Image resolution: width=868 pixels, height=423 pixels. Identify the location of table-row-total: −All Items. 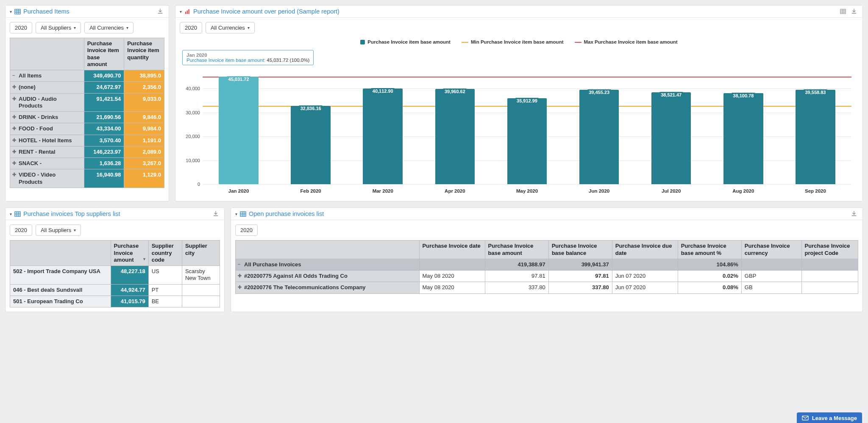
(47, 76).